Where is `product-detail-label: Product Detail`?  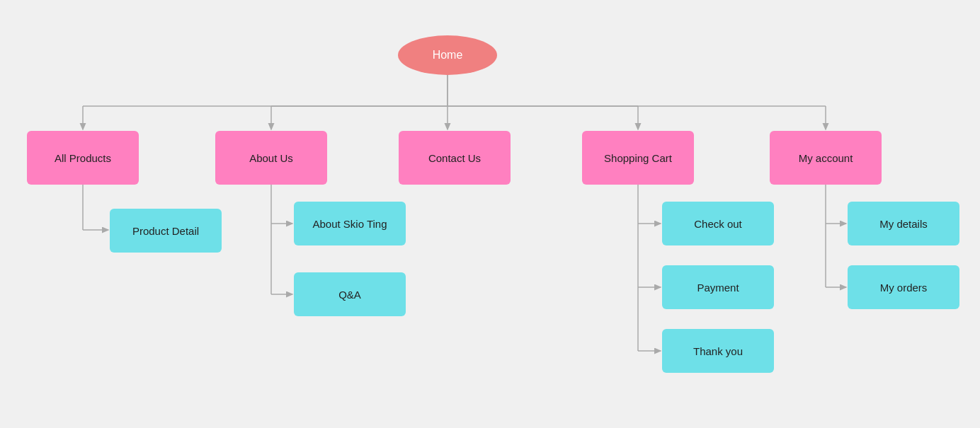 product-detail-label: Product Detail is located at coordinates (166, 231).